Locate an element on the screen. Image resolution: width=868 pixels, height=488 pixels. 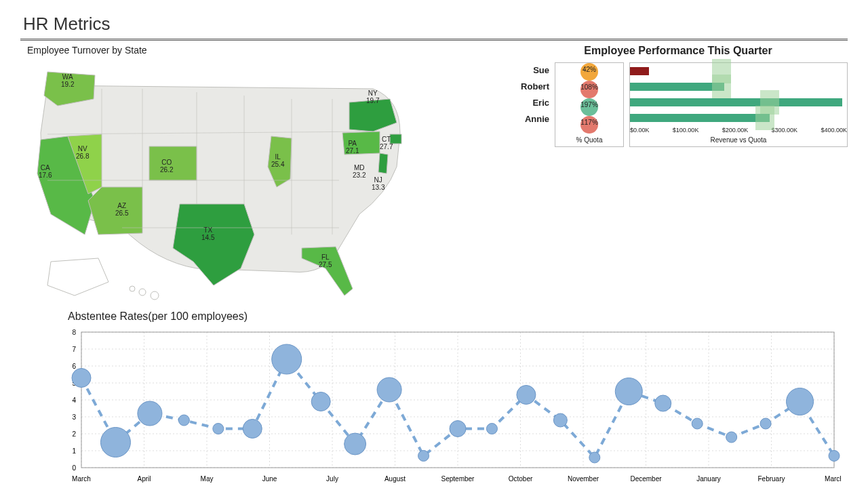
title-divider is located at coordinates (434, 39).